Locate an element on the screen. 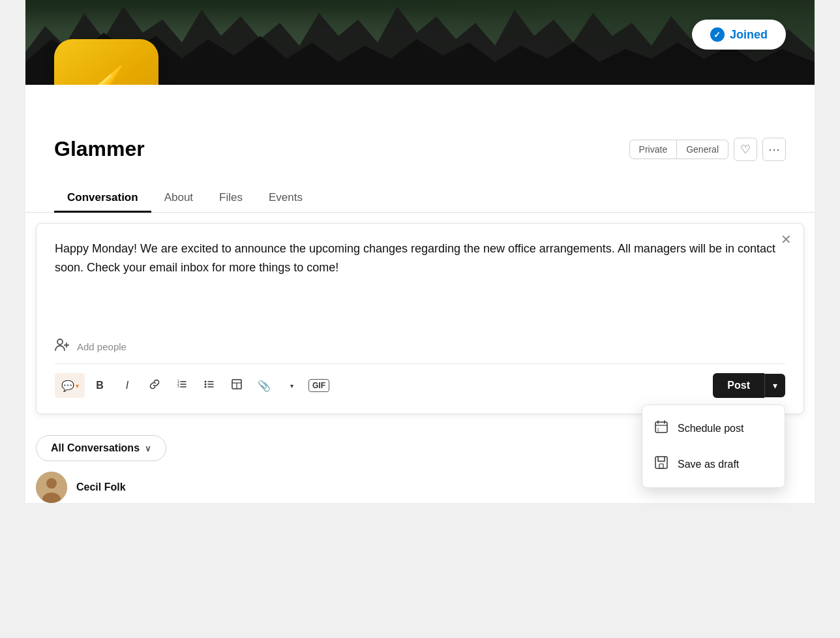 The width and height of the screenshot is (840, 638). tab-files: Files is located at coordinates (231, 198).